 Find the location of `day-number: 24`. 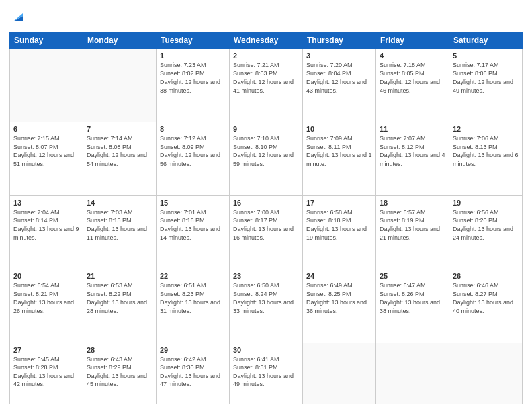

day-number: 24 is located at coordinates (339, 276).